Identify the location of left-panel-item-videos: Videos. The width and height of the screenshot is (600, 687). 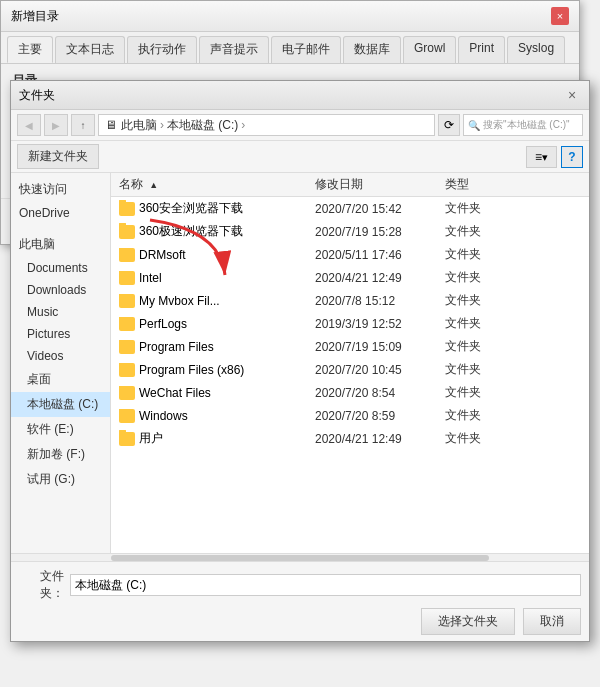
(60, 356).